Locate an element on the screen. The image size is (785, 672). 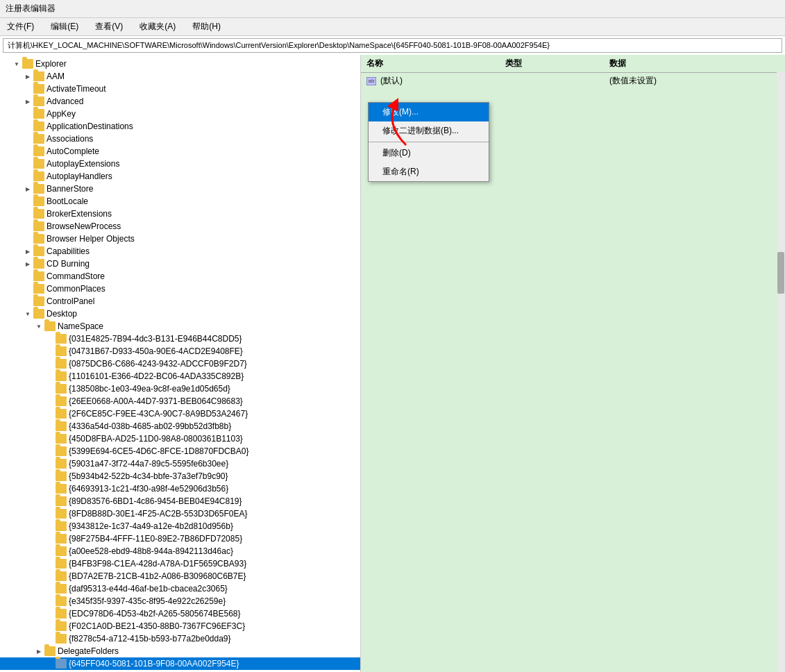
tree-item-guid13: {64693913-1c21-4f30-a98f-4e52906d3b56} is located at coordinates (180, 489).